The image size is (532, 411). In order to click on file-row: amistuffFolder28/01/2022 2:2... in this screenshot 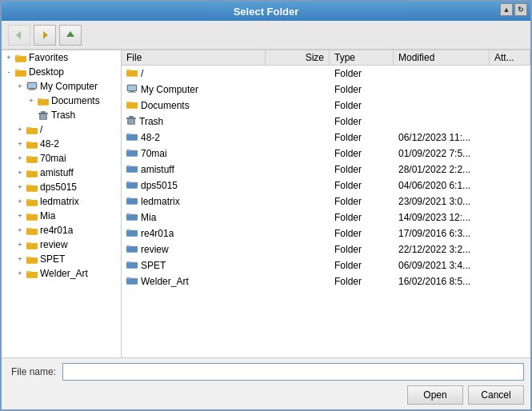, I will do `click(326, 170)`.